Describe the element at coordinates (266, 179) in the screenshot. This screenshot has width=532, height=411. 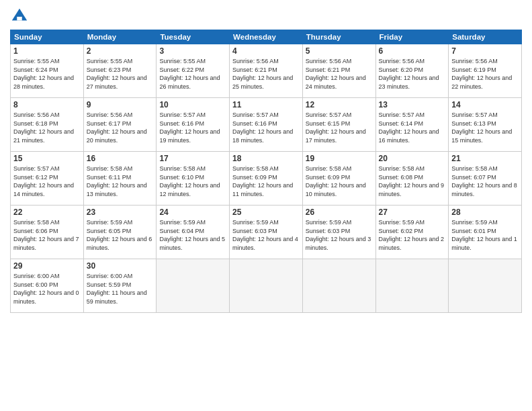
I see `calendar-week-3: 15 Sunrise: 5:57 AMSunset: 6:12 PMDaylig…` at that location.